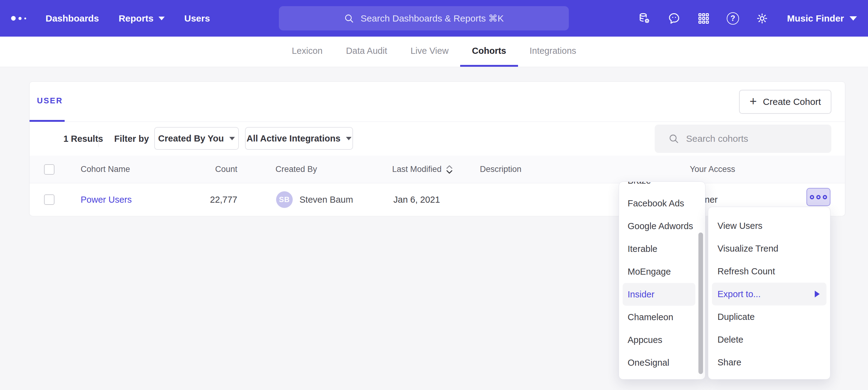  Describe the element at coordinates (437, 102) in the screenshot. I see `cohort-type-section: USER + Create Cohort` at that location.